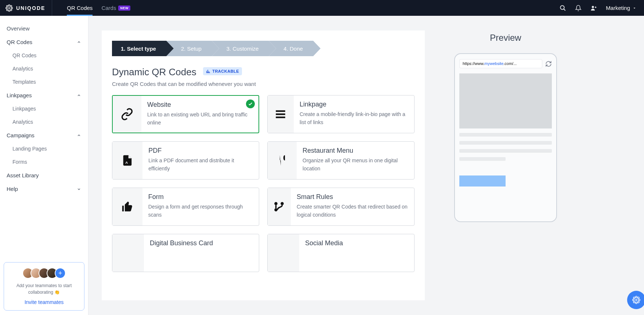 This screenshot has height=315, width=644. Describe the element at coordinates (44, 273) in the screenshot. I see `teammate-avatars: +` at that location.